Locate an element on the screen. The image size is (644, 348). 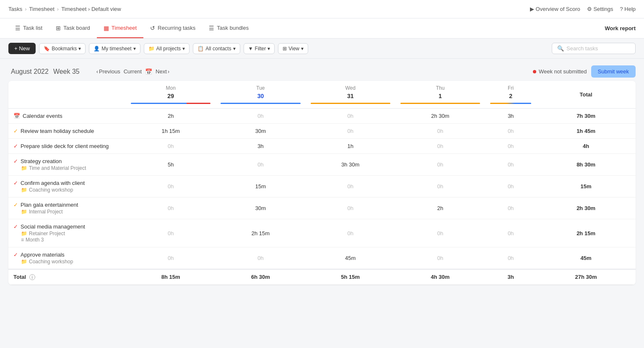
briefcase-icon: 📁 is located at coordinates (24, 168).